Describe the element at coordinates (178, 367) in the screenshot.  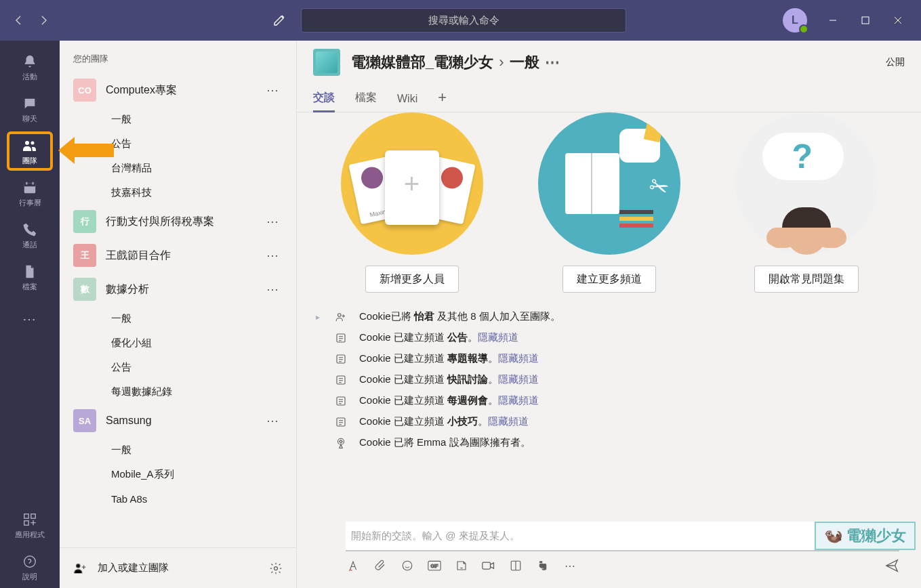
I see `channel-row: 公告` at that location.